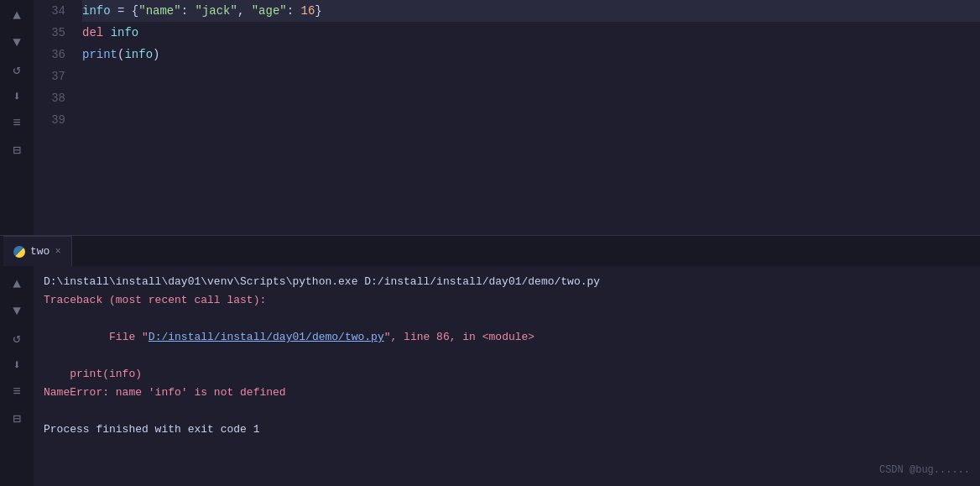 Image resolution: width=980 pixels, height=486 pixels. I want to click on editor-sidebar: ▲ ▼ ↺ ⬇ ≡ ⊟, so click(17, 118).